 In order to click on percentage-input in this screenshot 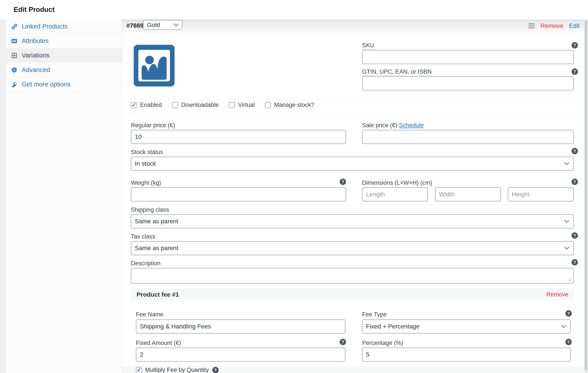, I will do `click(466, 355)`.